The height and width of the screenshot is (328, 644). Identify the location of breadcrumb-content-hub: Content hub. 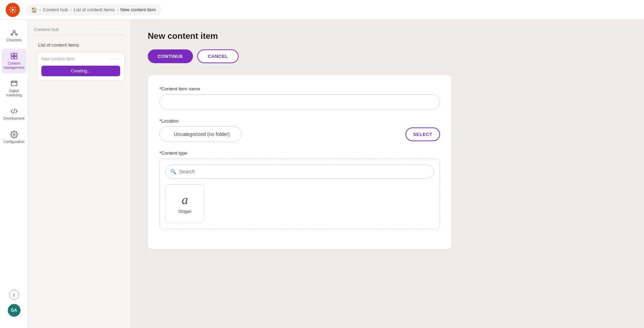
(55, 10).